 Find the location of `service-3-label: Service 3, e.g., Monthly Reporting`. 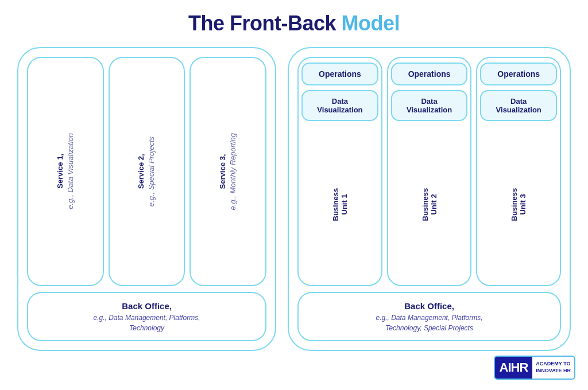

service-3-label: Service 3, e.g., Monthly Reporting is located at coordinates (228, 171).